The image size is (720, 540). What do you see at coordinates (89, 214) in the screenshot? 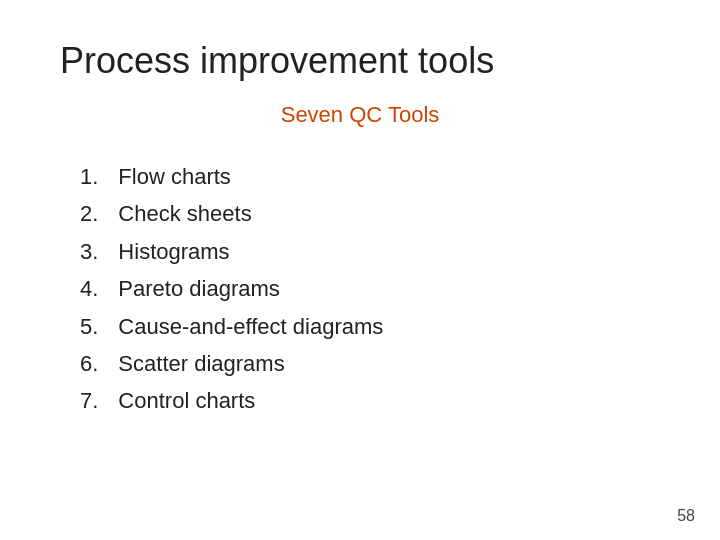
I see `list-number-2: 2.` at bounding box center [89, 214].